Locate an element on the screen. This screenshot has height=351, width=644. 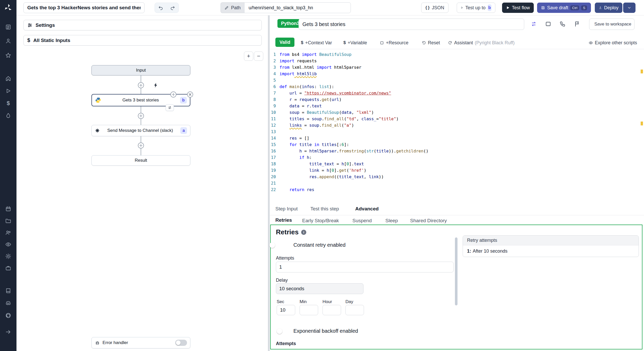
assistant-button: Assistant (Pyright Black Ruff) is located at coordinates (481, 43).